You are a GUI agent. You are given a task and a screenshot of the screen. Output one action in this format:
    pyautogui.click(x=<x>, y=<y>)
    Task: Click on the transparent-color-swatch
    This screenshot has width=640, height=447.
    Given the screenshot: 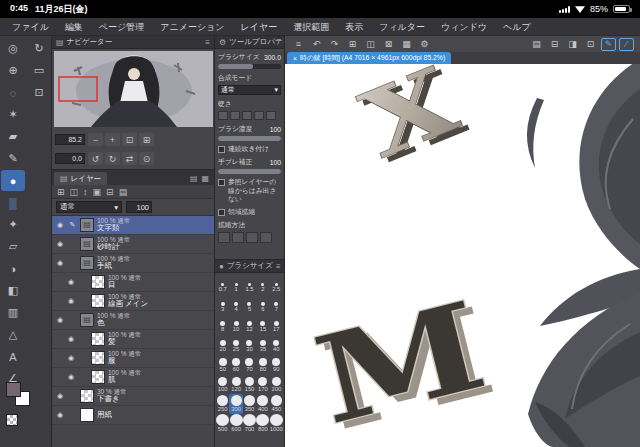 What is the action you would take?
    pyautogui.click(x=12, y=420)
    